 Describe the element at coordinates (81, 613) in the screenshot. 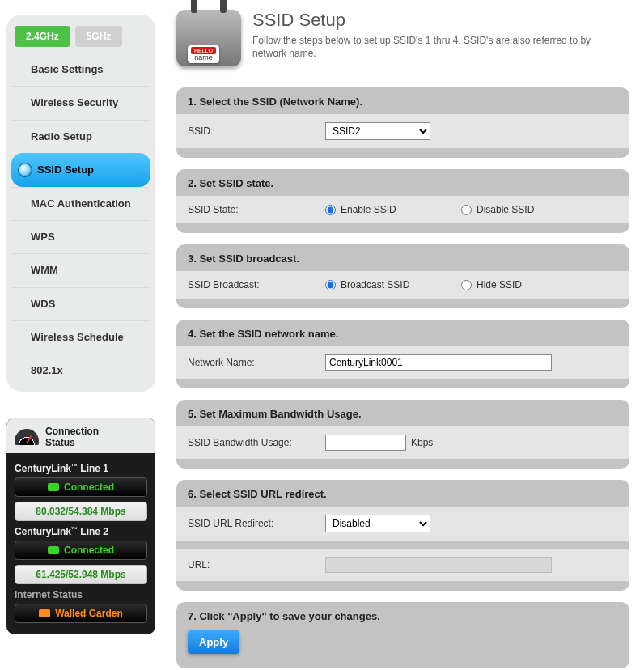

I see `internet-status-pill: Walled Garden` at that location.